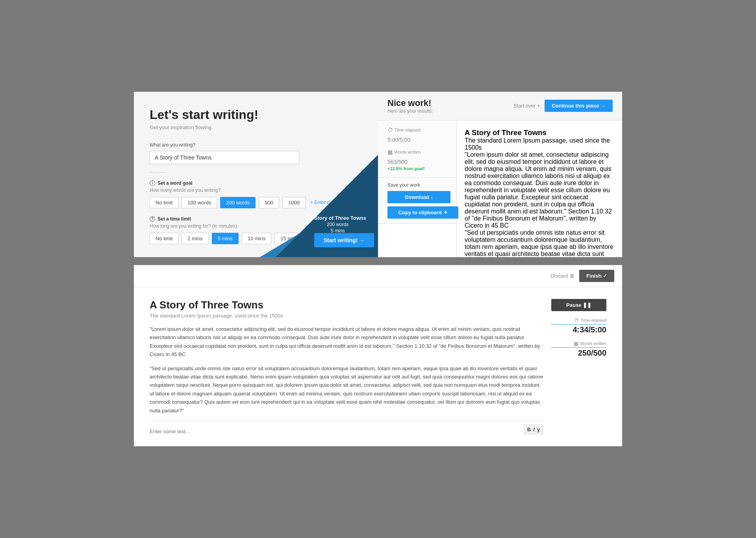 Image resolution: width=756 pixels, height=538 pixels. Describe the element at coordinates (410, 111) in the screenshot. I see `results-subtitle: Here are your results:` at that location.